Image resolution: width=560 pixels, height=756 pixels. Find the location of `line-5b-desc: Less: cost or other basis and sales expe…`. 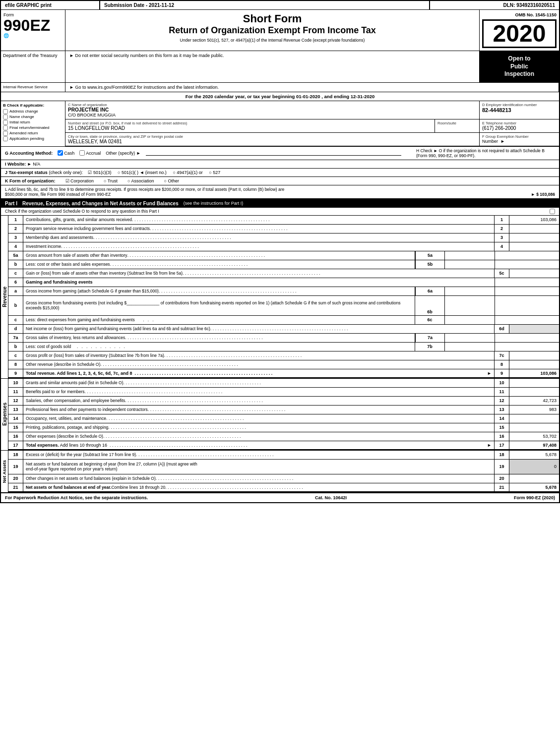

line-5b-desc: Less: cost or other basis and sales expe… is located at coordinates (219, 265).